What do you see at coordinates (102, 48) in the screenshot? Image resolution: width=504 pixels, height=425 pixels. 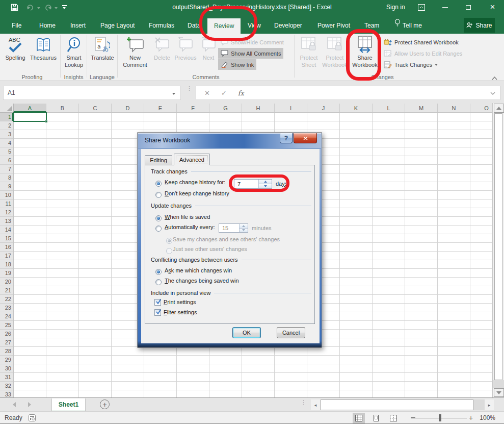 I see `translate-button: aあ Translate` at bounding box center [102, 48].